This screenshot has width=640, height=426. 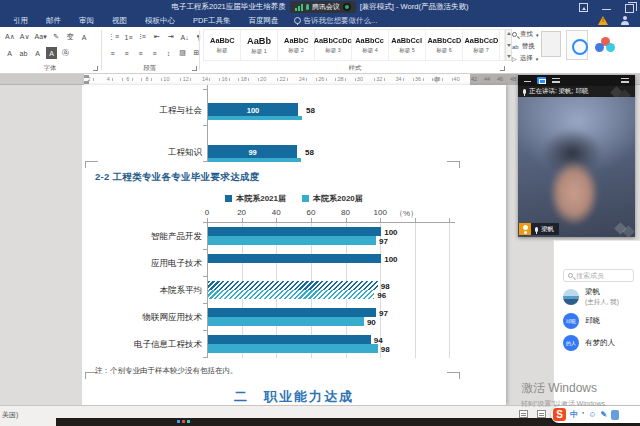 What do you see at coordinates (444, 45) in the screenshot?
I see `style-chip-7: AaBbCcD标题 6` at bounding box center [444, 45].